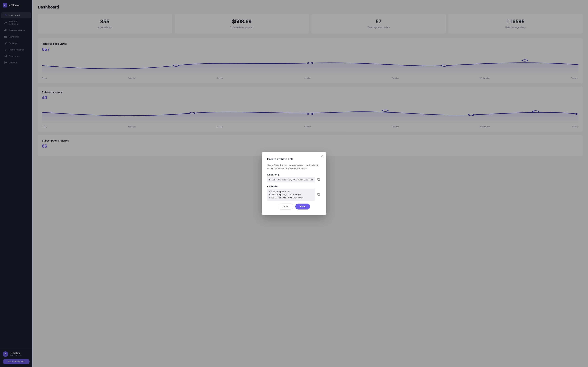 Image resolution: width=588 pixels, height=367 pixels. Describe the element at coordinates (303, 207) in the screenshot. I see `back-button: Back` at that location.